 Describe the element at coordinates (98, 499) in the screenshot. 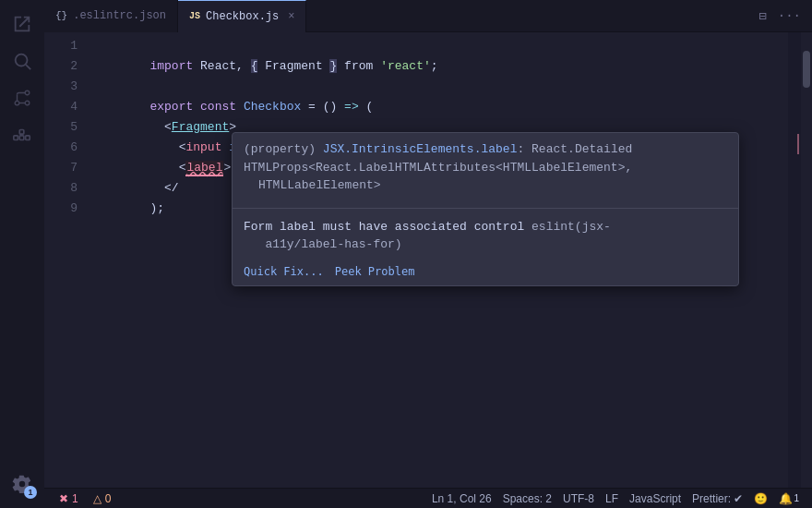

I see `warning-icon: △` at that location.